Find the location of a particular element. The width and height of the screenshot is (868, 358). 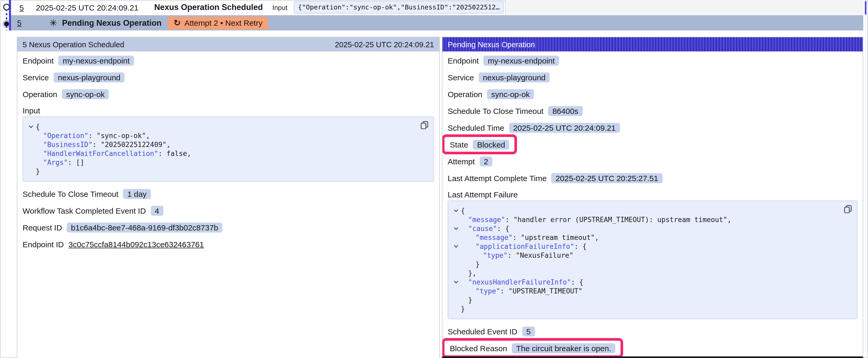

event-title: Nexus Operation Scheduled is located at coordinates (209, 7).